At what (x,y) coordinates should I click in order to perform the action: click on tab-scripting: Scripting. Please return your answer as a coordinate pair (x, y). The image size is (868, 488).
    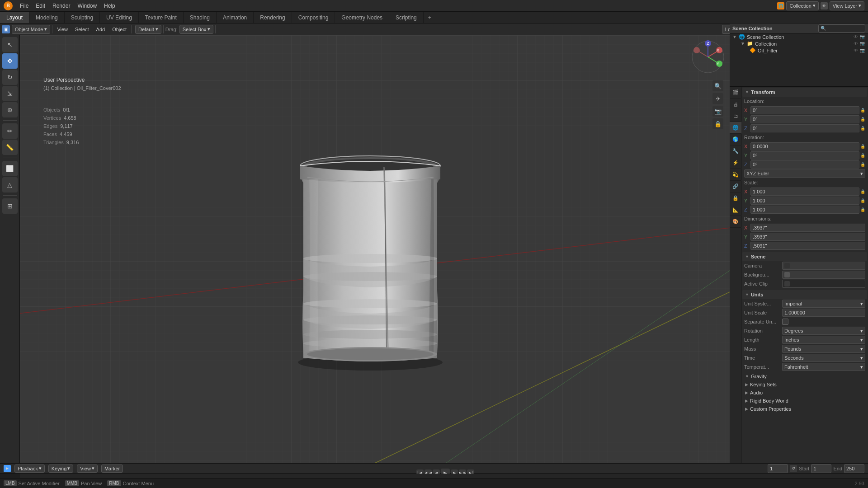
    Looking at the image, I should click on (406, 17).